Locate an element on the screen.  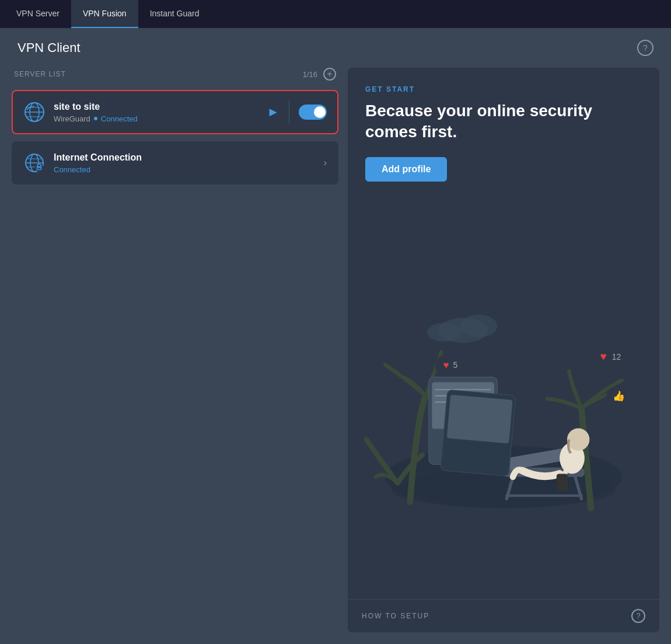
server-count-add: 1/16 + is located at coordinates (320, 74).